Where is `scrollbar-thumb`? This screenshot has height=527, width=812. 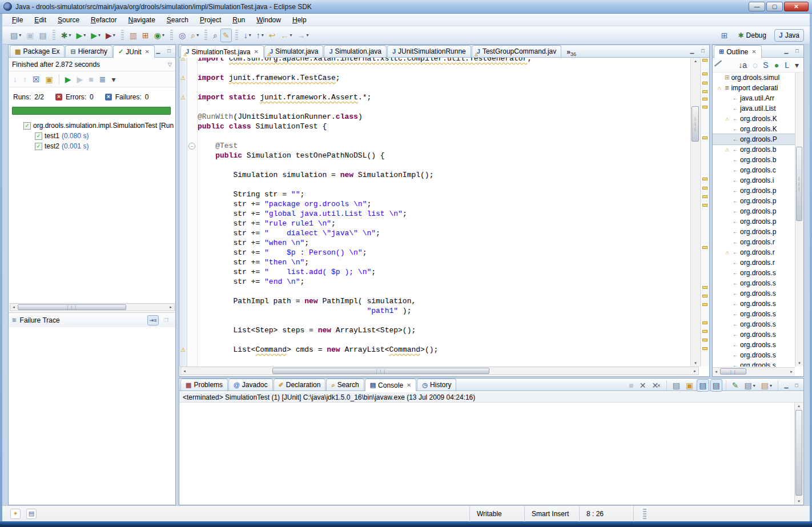 scrollbar-thumb is located at coordinates (799, 453).